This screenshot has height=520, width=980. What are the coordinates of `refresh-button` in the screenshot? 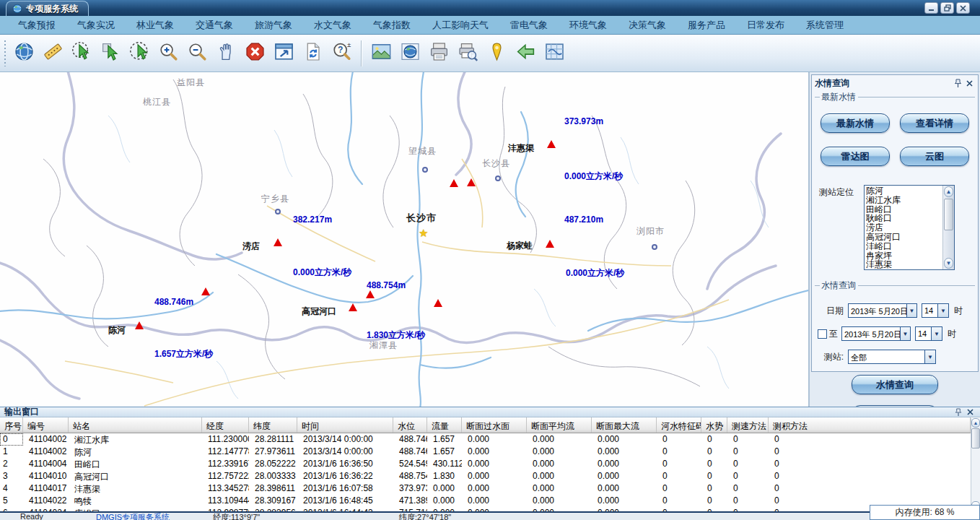 It's located at (312, 53).